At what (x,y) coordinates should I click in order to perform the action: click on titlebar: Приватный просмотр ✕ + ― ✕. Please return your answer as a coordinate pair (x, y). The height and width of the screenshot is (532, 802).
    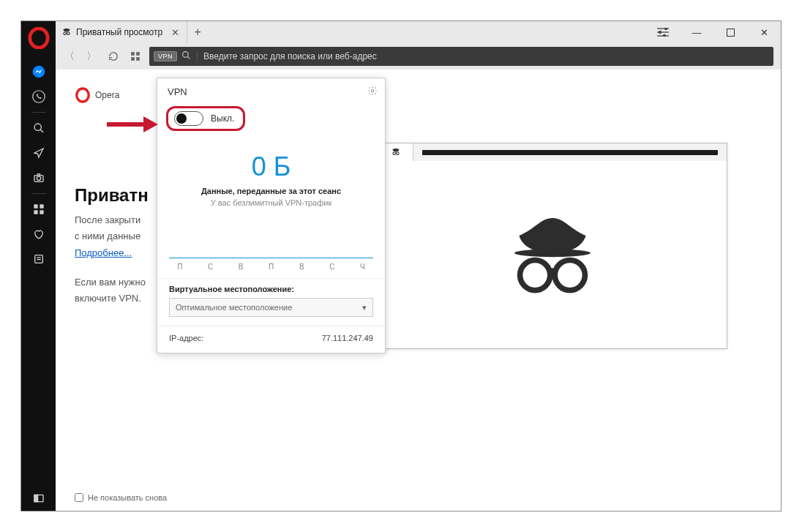
    Looking at the image, I should click on (419, 32).